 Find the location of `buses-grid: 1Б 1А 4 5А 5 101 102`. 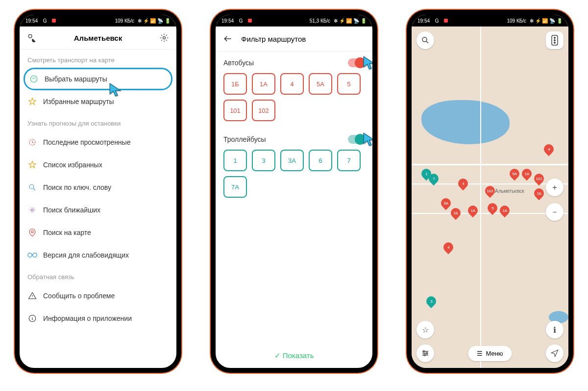

buses-grid: 1Б 1А 4 5А 5 101 102 is located at coordinates (294, 97).